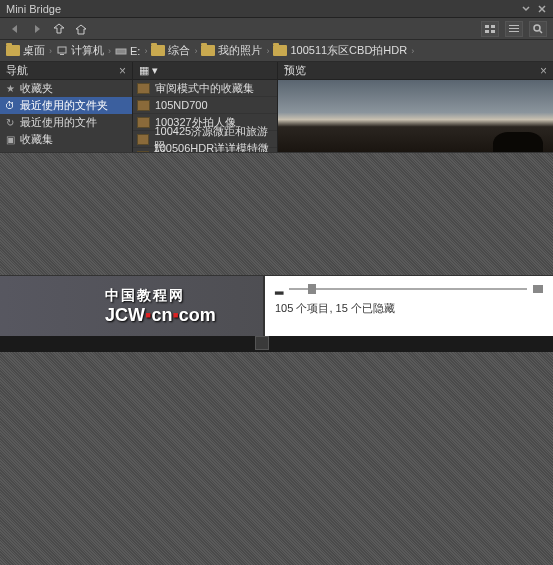 The width and height of the screenshot is (553, 565). I want to click on breadcrumb-item: 综合, so click(170, 50).